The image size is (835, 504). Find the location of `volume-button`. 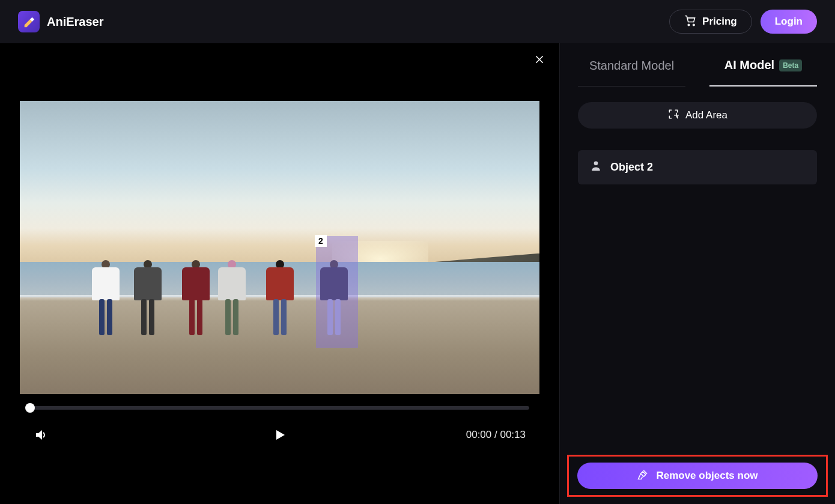

volume-button is located at coordinates (41, 435).